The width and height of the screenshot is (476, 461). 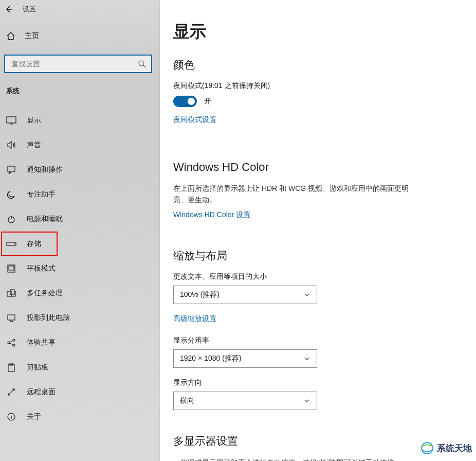 What do you see at coordinates (245, 401) in the screenshot?
I see `orientation-select: 横向` at bounding box center [245, 401].